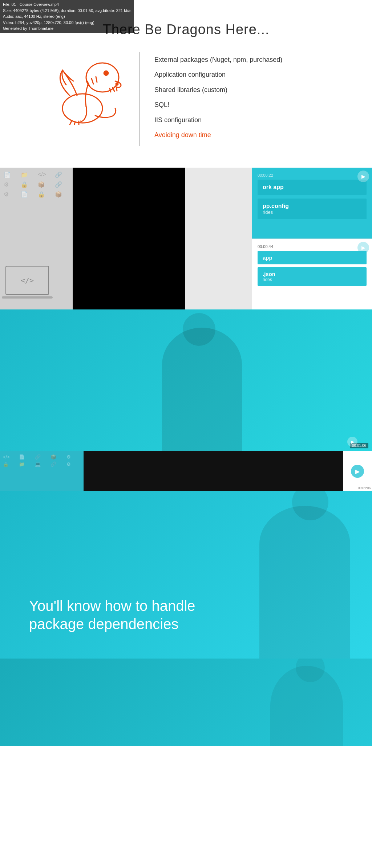 The width and height of the screenshot is (372, 868). I want to click on handle-text-line2: package dependencies, so click(104, 624).